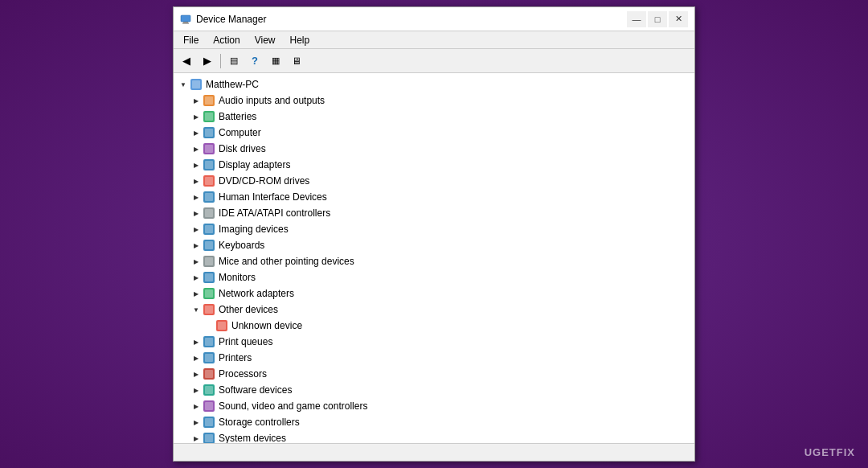 This screenshot has width=868, height=468. Describe the element at coordinates (196, 422) in the screenshot. I see `expander-storage: ▶` at that location.